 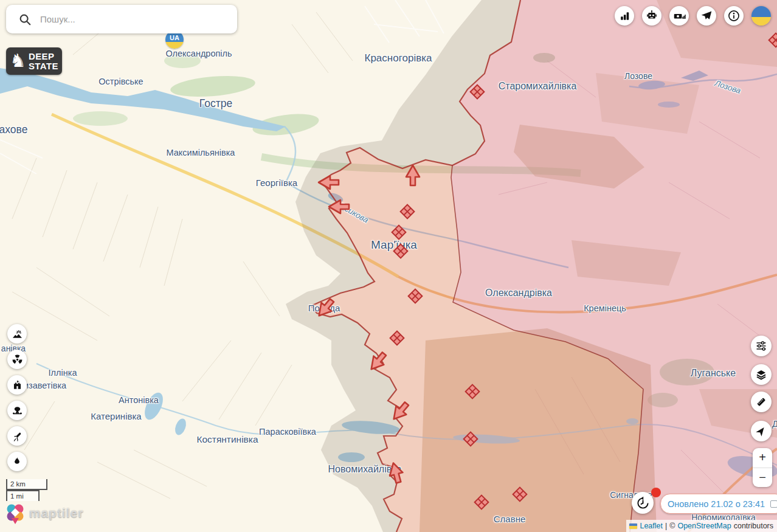 I want to click on leaflet-link: Leaflet, so click(x=651, y=526).